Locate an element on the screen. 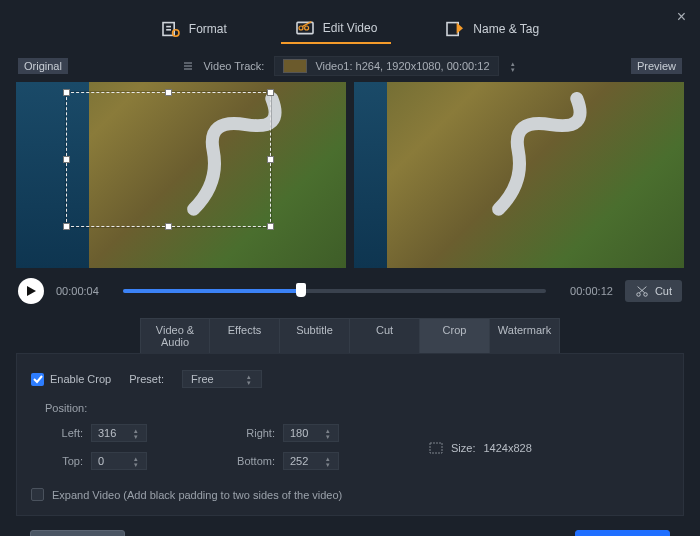 This screenshot has height=536, width=700. video-track-stepper: ▴▾ is located at coordinates (513, 66).